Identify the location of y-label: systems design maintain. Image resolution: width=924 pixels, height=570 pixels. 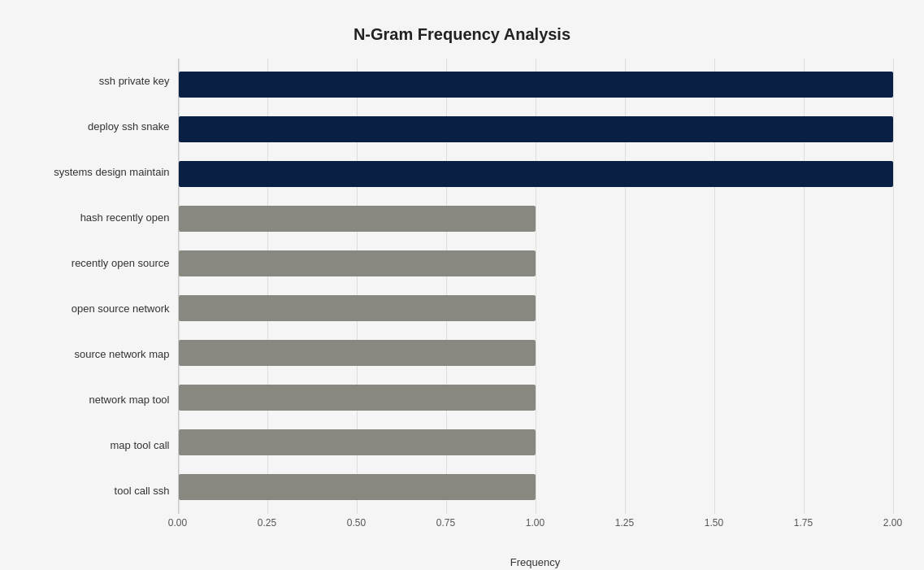
(101, 172).